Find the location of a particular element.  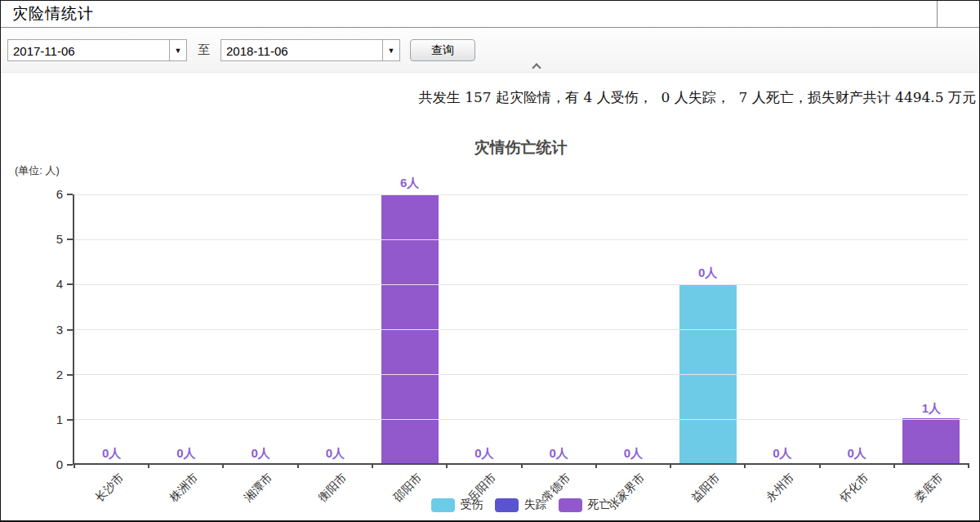

date-from-dropdown-icon: ▼ is located at coordinates (178, 51).